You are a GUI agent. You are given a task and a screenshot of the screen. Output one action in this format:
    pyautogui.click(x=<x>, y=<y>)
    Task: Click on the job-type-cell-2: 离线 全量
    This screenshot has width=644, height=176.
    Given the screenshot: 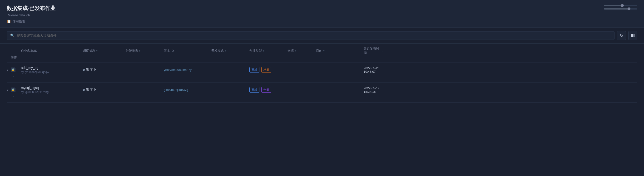 What is the action you would take?
    pyautogui.click(x=268, y=90)
    